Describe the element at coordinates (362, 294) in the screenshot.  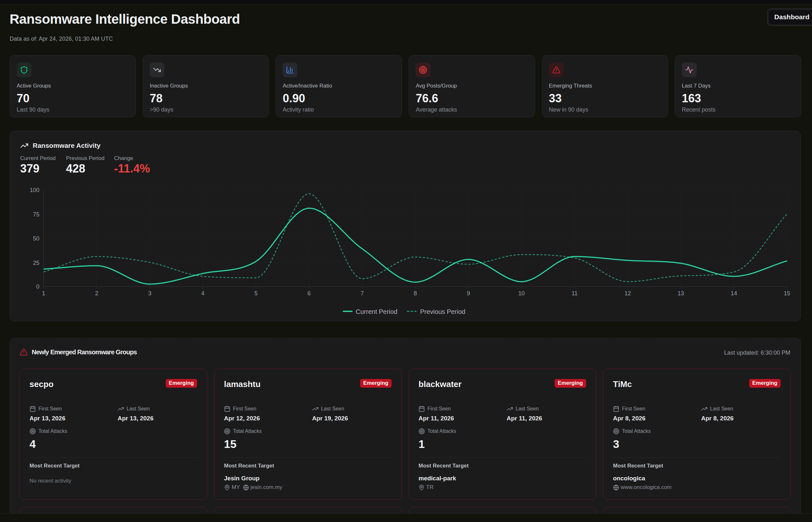
I see `svg-text: 7` at that location.